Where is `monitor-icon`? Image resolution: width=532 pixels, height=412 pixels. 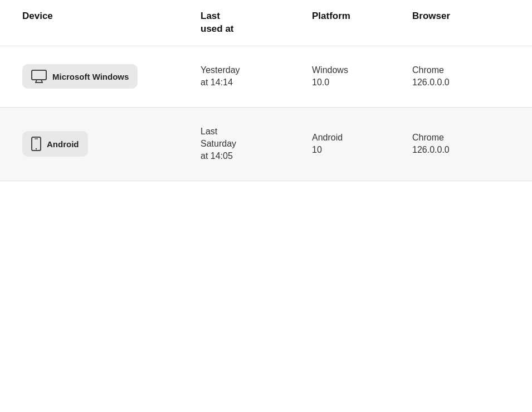
monitor-icon is located at coordinates (39, 76).